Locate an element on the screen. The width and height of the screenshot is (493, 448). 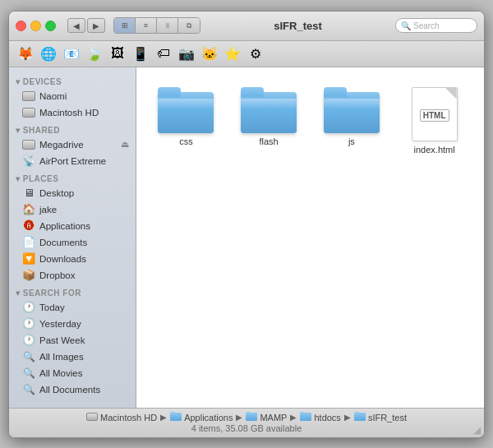
toolbar-icon-10: ⭐ is located at coordinates (233, 53).